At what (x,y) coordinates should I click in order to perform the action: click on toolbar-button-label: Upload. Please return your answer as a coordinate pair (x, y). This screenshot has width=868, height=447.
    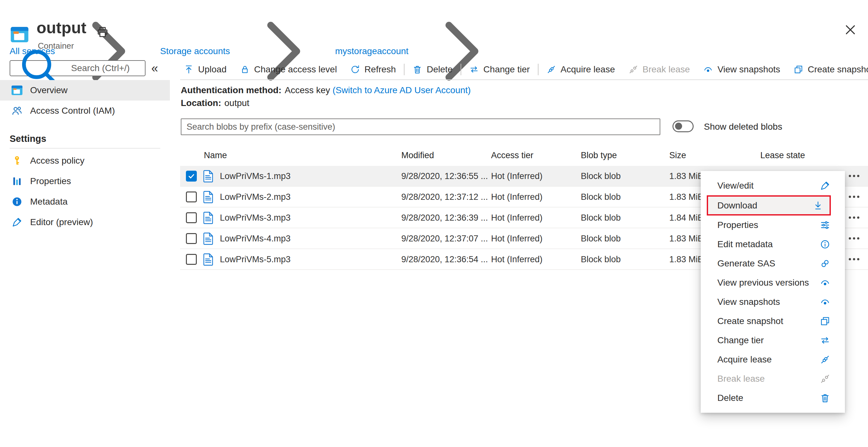
    Looking at the image, I should click on (212, 69).